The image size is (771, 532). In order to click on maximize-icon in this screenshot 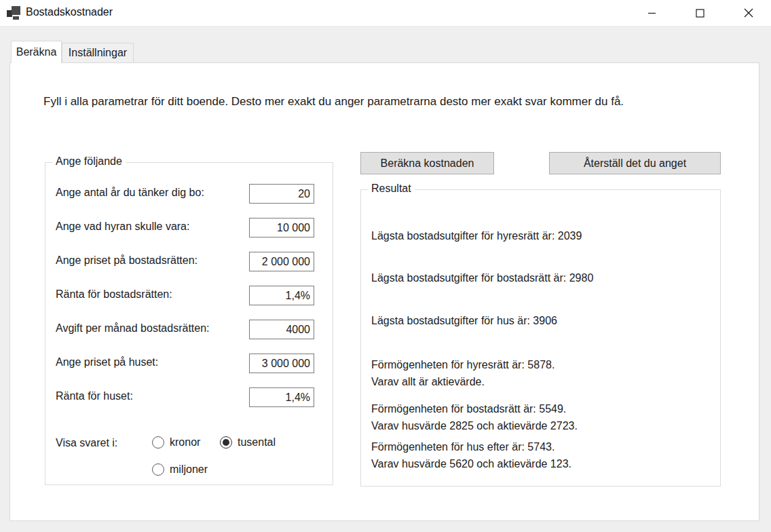, I will do `click(700, 14)`.